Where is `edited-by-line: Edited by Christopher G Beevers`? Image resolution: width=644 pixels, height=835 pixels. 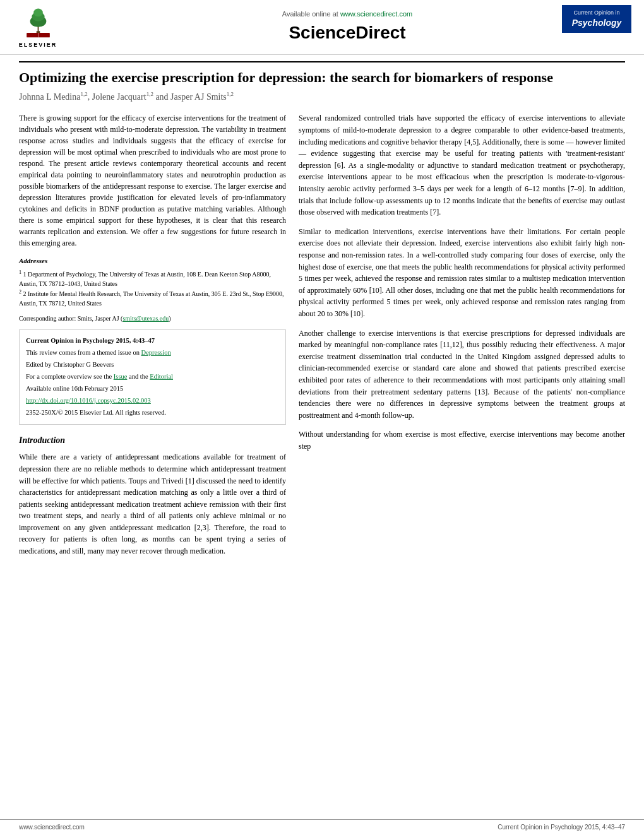
edited-by-line: Edited by Christopher G Beevers is located at coordinates (153, 365).